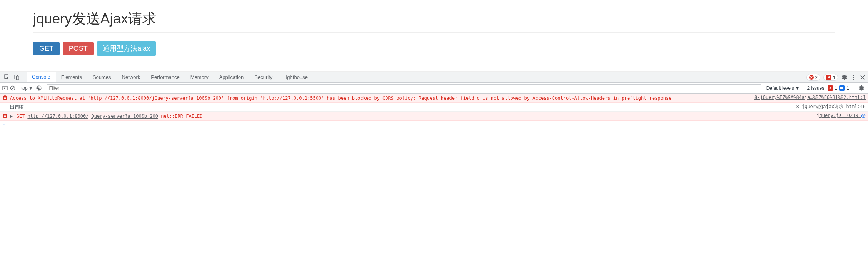 Image resolution: width=868 pixels, height=259 pixels. What do you see at coordinates (126, 48) in the screenshot?
I see `ajax-button: 通用型方法ajax` at bounding box center [126, 48].